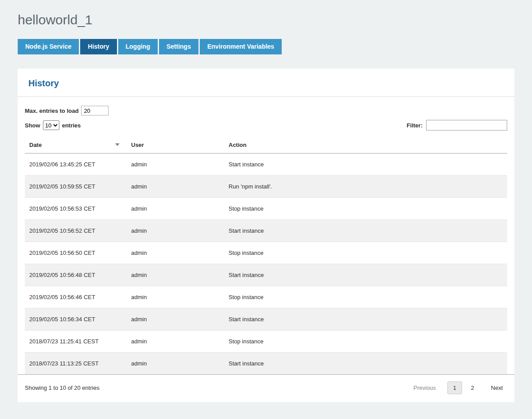 The height and width of the screenshot is (419, 532). Describe the element at coordinates (266, 20) in the screenshot. I see `page-title: helloworld_1` at that location.